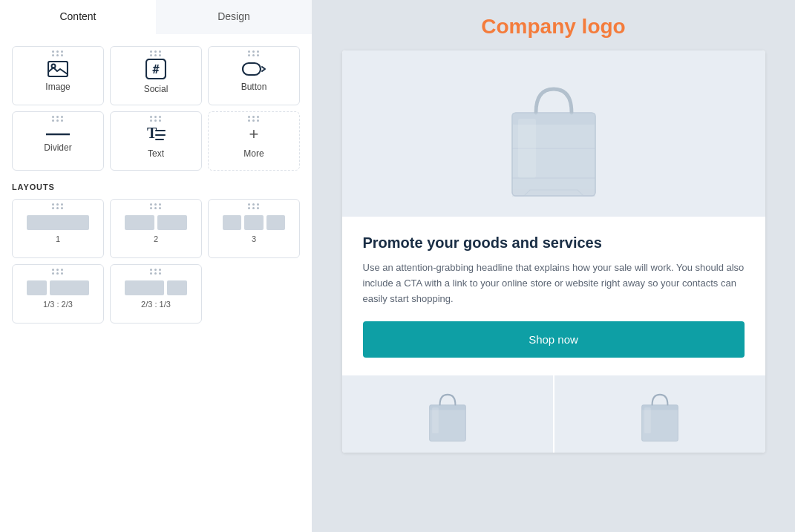 The width and height of the screenshot is (795, 532). What do you see at coordinates (58, 76) in the screenshot?
I see `component-card-image: Image` at bounding box center [58, 76].